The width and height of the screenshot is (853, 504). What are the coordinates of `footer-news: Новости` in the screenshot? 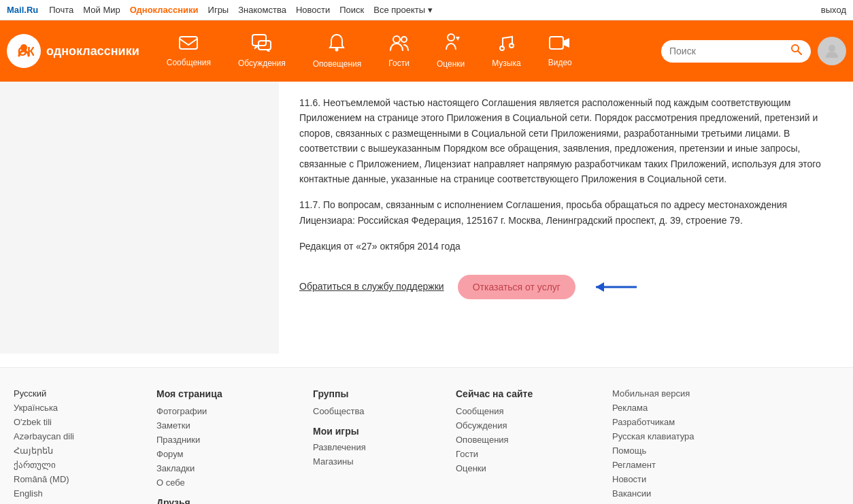 It's located at (690, 479).